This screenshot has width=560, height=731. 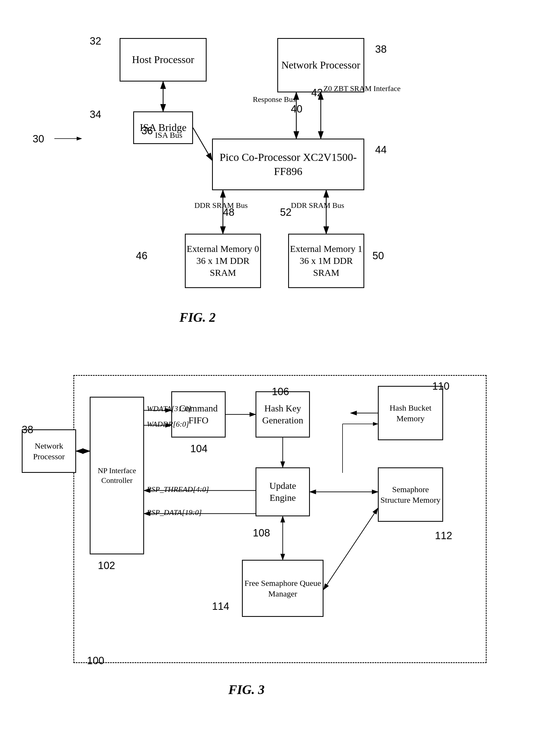 What do you see at coordinates (411, 494) in the screenshot?
I see `semaphore-mem-label: Semaphore Structure Memory` at bounding box center [411, 494].